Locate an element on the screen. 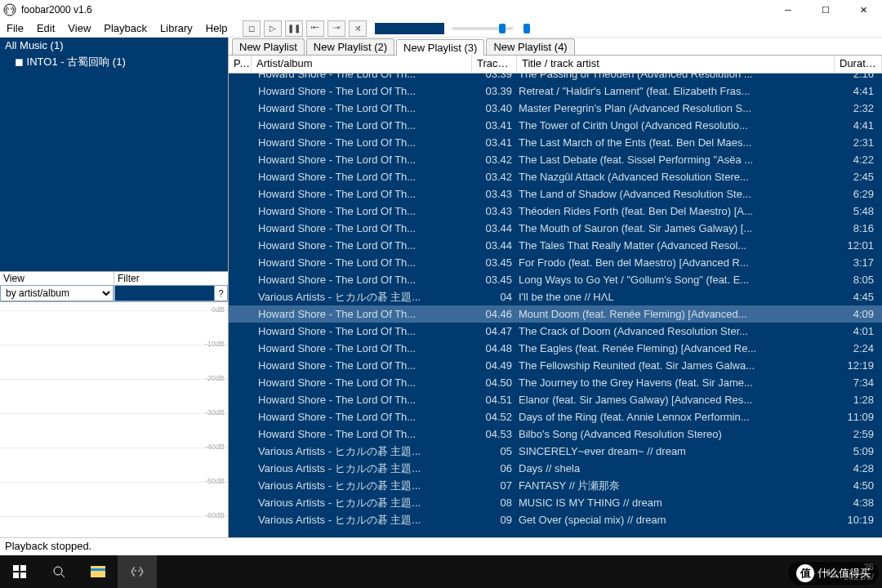  watermark-badge: 值 is located at coordinates (805, 573).